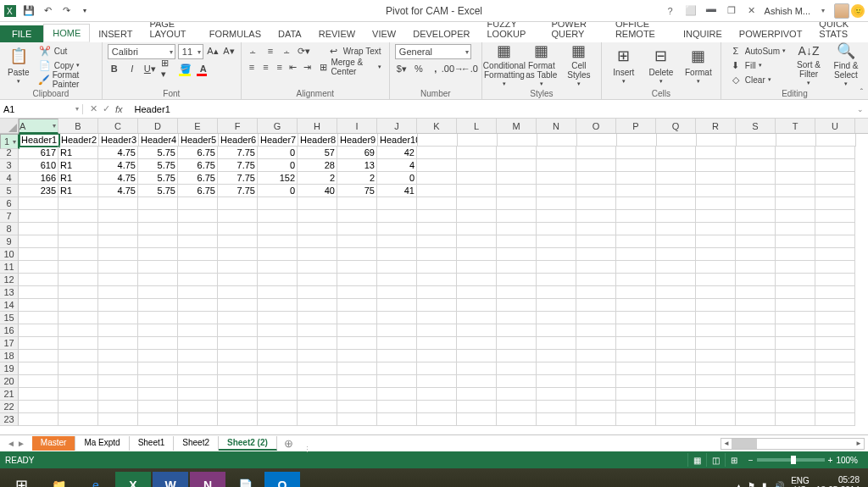 The image size is (868, 487). Describe the element at coordinates (54, 444) in the screenshot. I see `sheet-tab: Master` at that location.